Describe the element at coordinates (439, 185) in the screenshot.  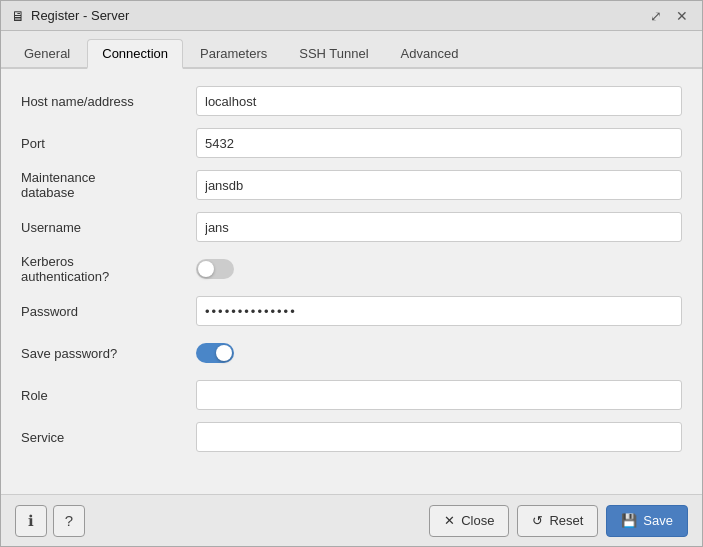
I see `maintenance-field` at that location.